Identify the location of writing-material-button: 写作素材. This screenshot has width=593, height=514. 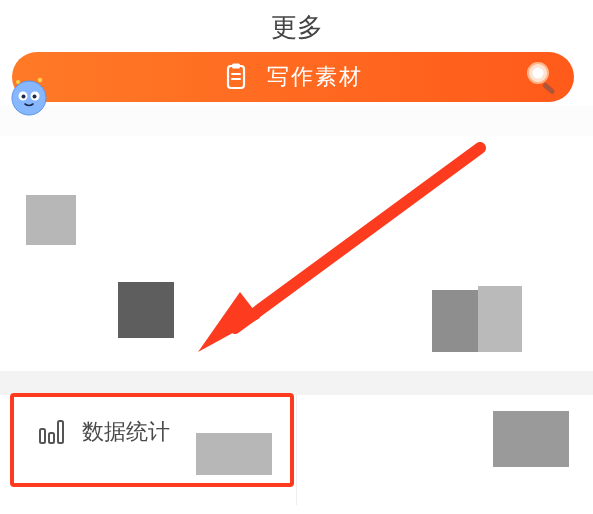
(293, 77).